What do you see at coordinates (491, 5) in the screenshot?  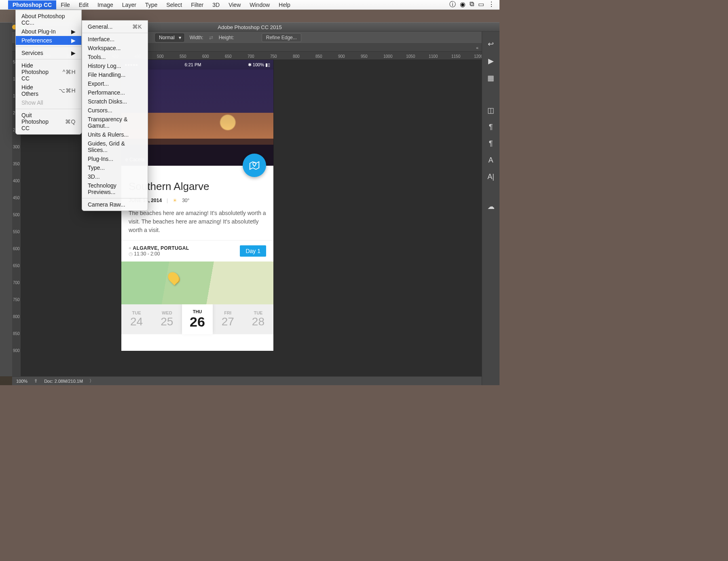 I see `menu-extra-icon: ⋮` at bounding box center [491, 5].